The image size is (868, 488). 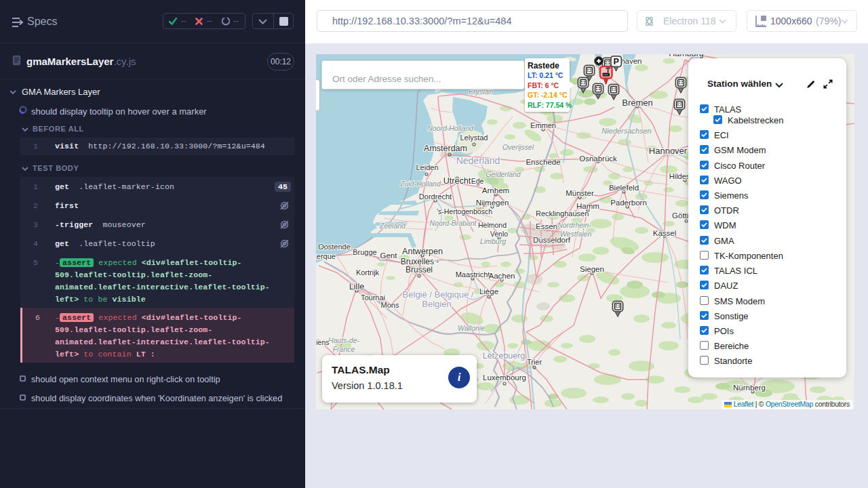 What do you see at coordinates (616, 62) in the screenshot?
I see `svg-text: P` at bounding box center [616, 62].